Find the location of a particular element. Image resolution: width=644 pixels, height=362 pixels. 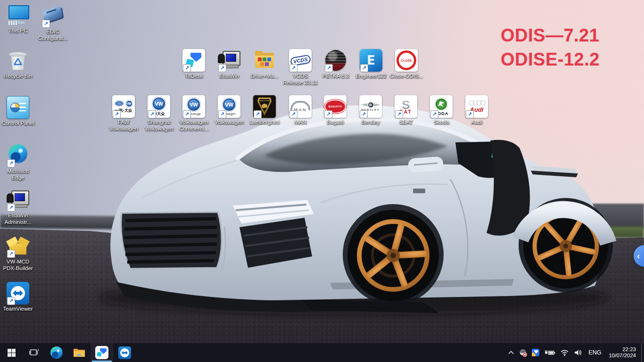

edic-device-icon: ↗ is located at coordinates (53, 16).